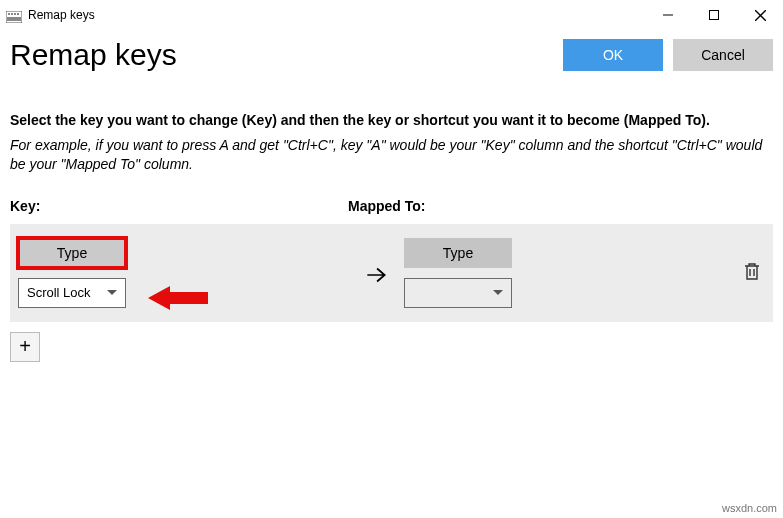 This screenshot has height=518, width=783. Describe the element at coordinates (392, 155) in the screenshot. I see `example-text: For example, if you want to press A and …` at that location.